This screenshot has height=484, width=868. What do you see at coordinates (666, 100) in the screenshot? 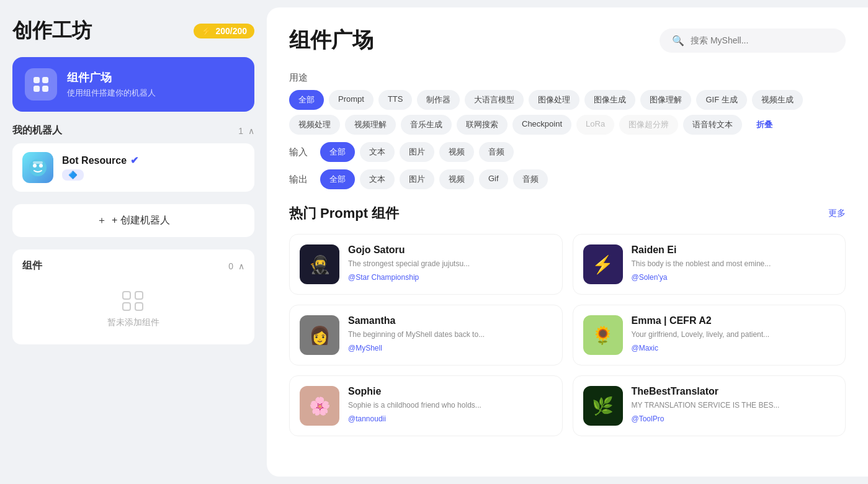
I see `filter-tag-图像理解: 图像理解` at bounding box center [666, 100].